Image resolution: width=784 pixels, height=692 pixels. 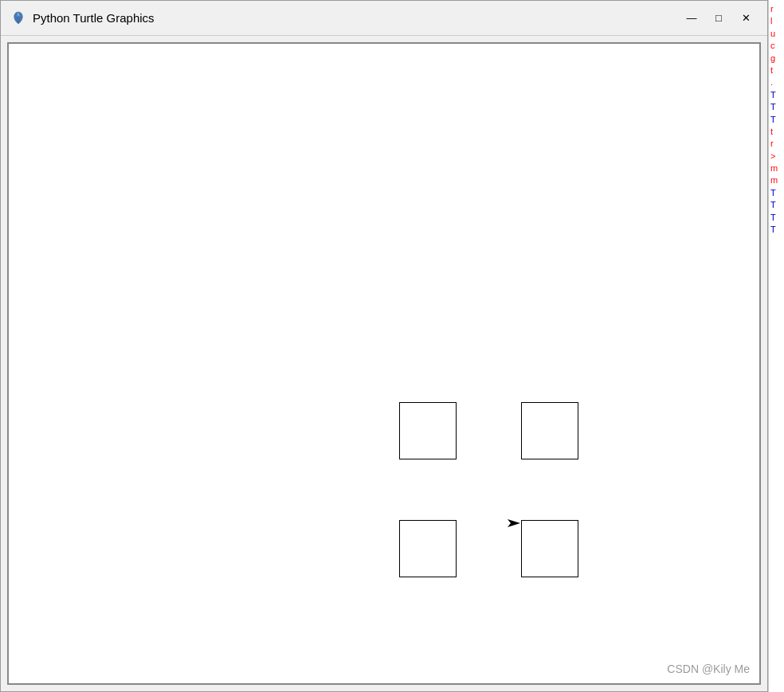 I want to click on side-text-T2: T, so click(x=776, y=107).